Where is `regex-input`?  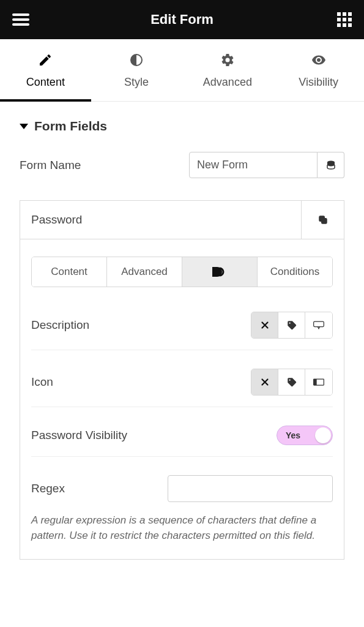
regex-input is located at coordinates (250, 489).